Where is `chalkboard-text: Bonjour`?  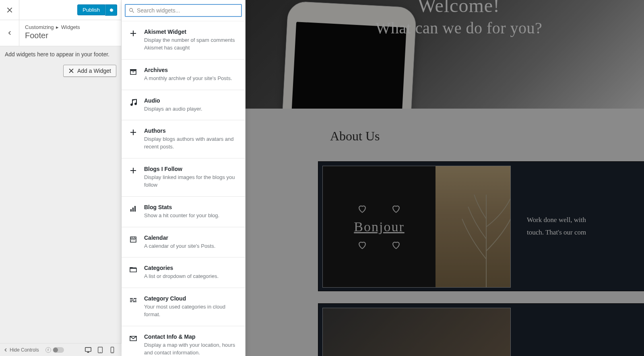 chalkboard-text: Bonjour is located at coordinates (379, 227).